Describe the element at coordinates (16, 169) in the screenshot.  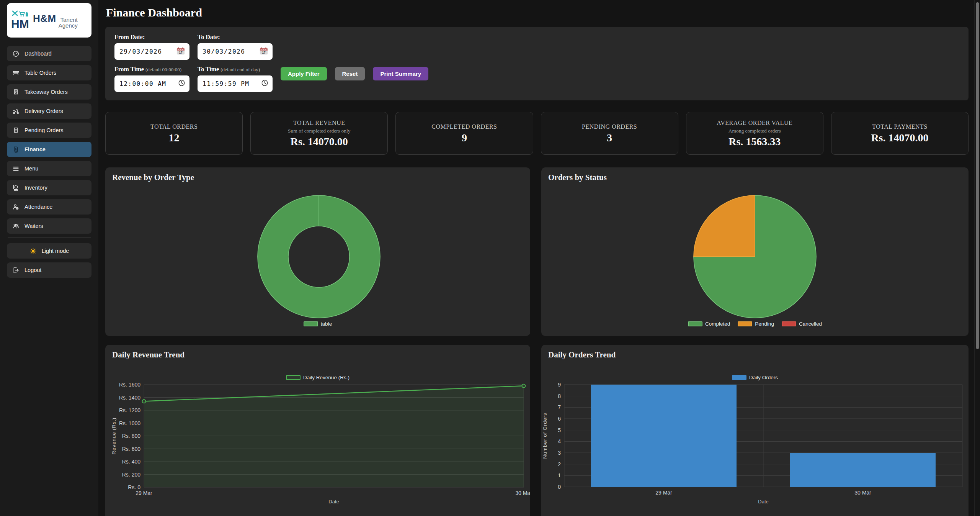
I see `hamburger-icon` at that location.